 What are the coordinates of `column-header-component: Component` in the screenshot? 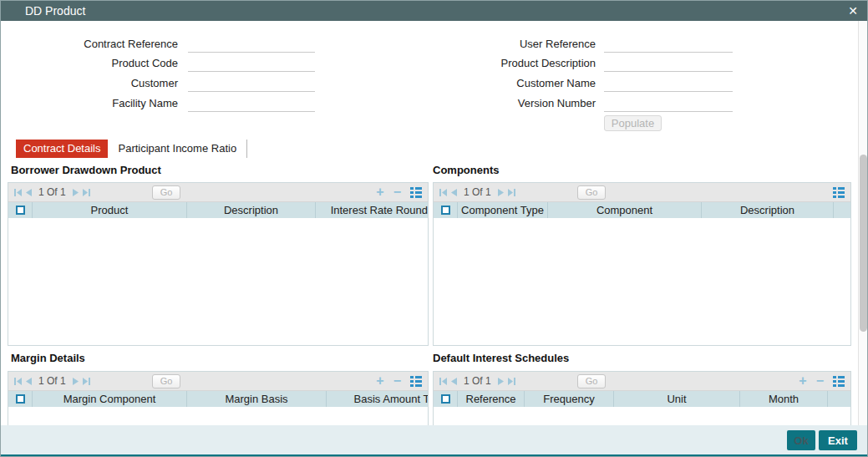 It's located at (624, 211).